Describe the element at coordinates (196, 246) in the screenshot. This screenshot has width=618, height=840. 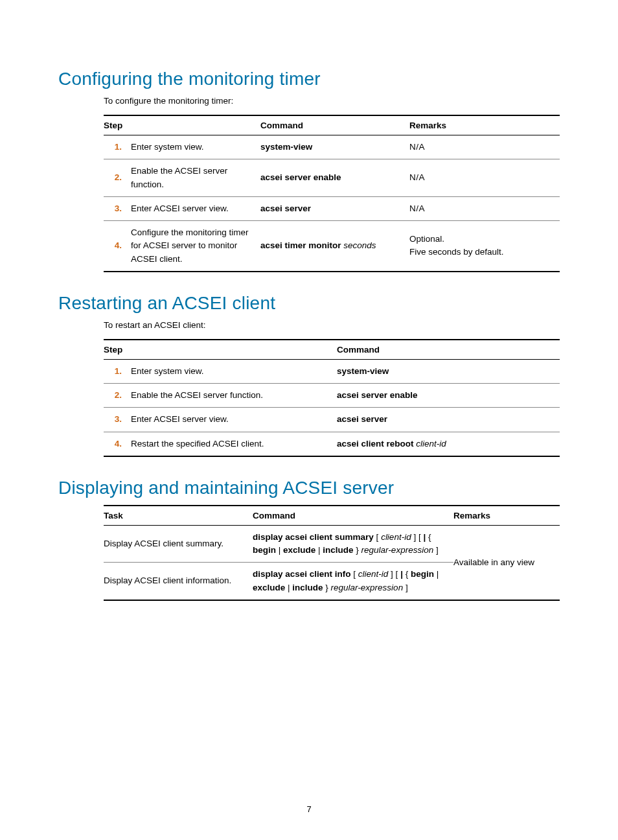
I see `step-description: Configure the monitoring timer for ACSEI…` at that location.